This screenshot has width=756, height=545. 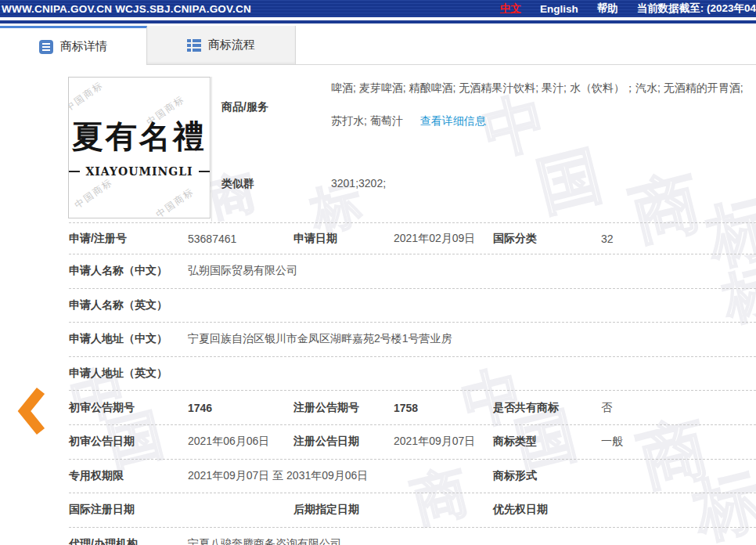 What do you see at coordinates (679, 408) in the screenshot?
I see `shared-mark-value: 否` at bounding box center [679, 408].